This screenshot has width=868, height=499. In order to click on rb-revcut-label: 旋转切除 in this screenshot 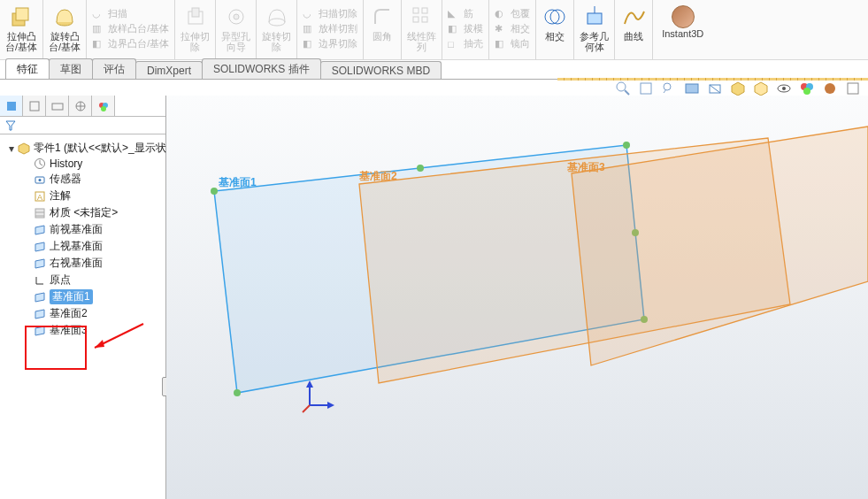, I will do `click(276, 42)`.